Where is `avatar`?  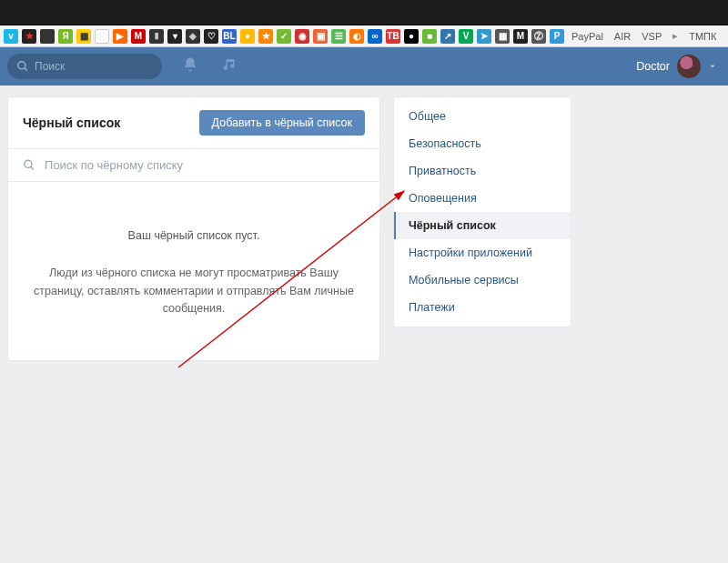 avatar is located at coordinates (689, 66).